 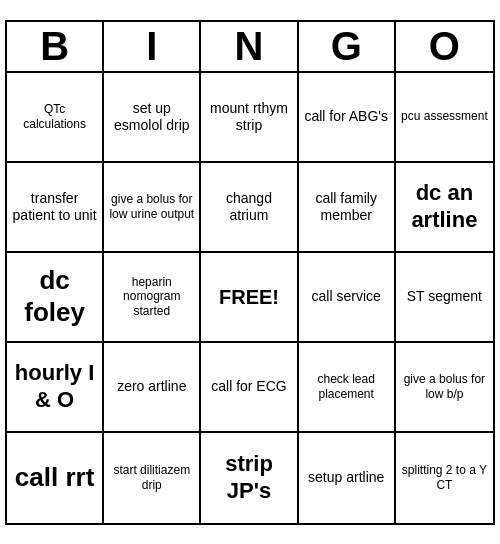 What do you see at coordinates (248, 207) in the screenshot?
I see `cell-text-7: changd atrium` at bounding box center [248, 207].